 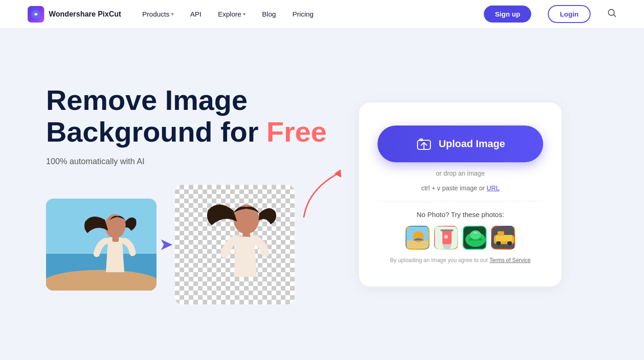 What do you see at coordinates (189, 245) in the screenshot?
I see `image-demo: ➤` at bounding box center [189, 245].